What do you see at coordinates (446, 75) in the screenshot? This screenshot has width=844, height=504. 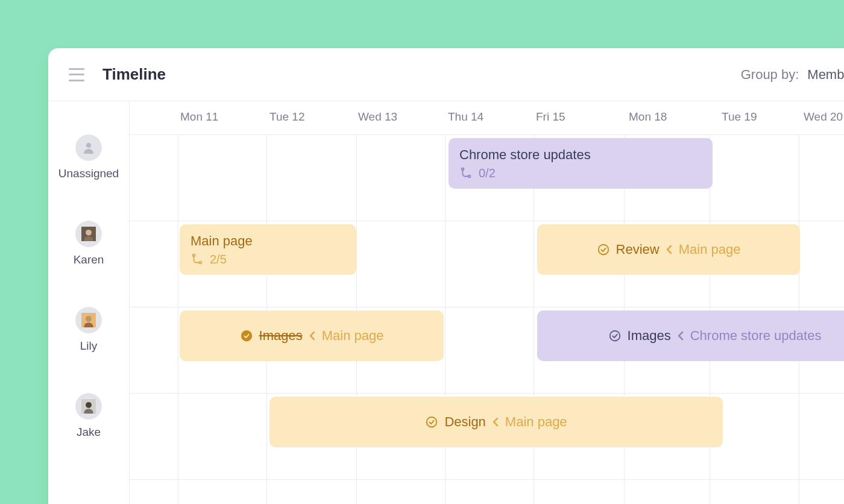 I see `header: Timeline Group by: Member` at bounding box center [446, 75].